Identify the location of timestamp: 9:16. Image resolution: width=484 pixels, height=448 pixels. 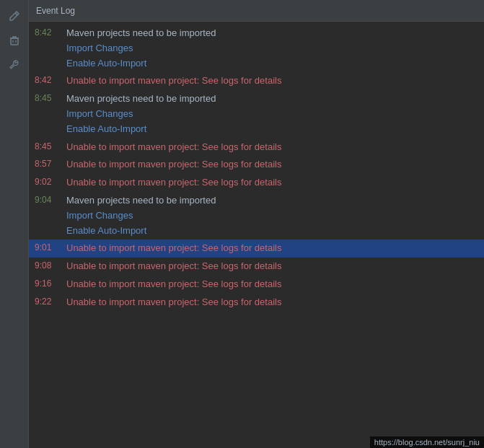
(48, 284).